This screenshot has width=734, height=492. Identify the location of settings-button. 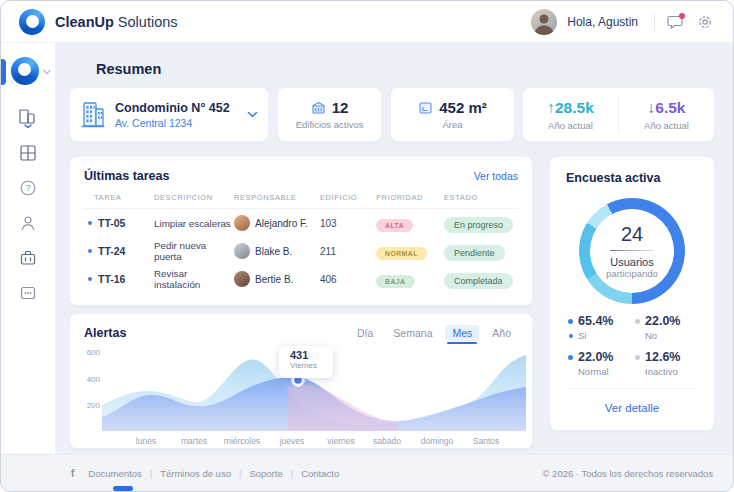
(705, 22).